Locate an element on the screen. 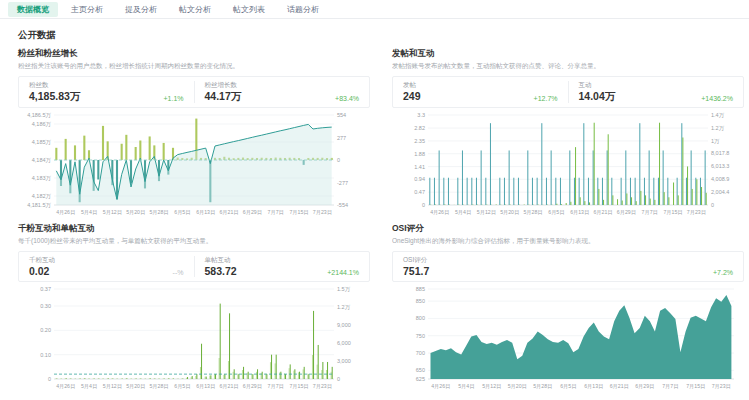  svg-text: 554 is located at coordinates (342, 115).